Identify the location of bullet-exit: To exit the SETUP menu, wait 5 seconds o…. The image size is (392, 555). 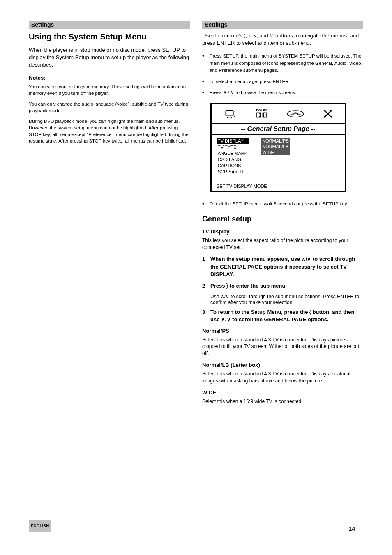
(279, 204).